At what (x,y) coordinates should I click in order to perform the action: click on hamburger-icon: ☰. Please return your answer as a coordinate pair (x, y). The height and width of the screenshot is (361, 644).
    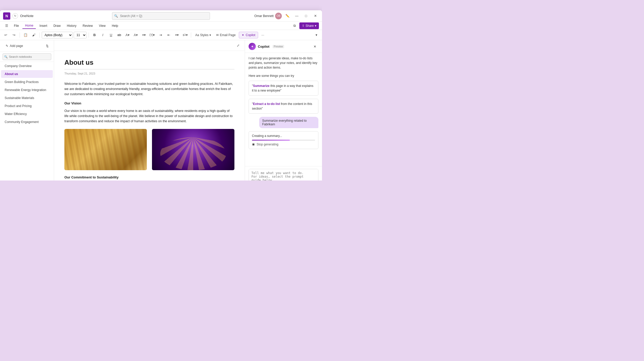
    Looking at the image, I should click on (7, 26).